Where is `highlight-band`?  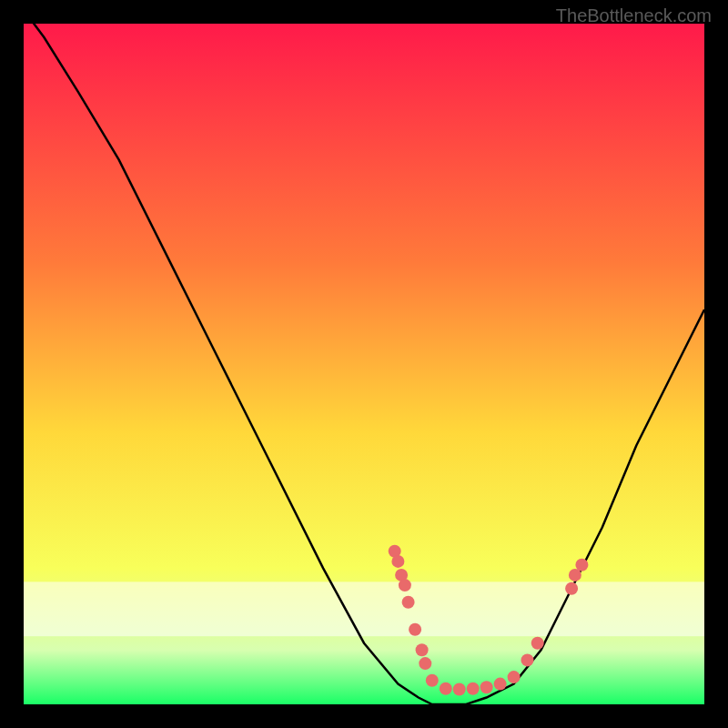 highlight-band is located at coordinates (364, 609).